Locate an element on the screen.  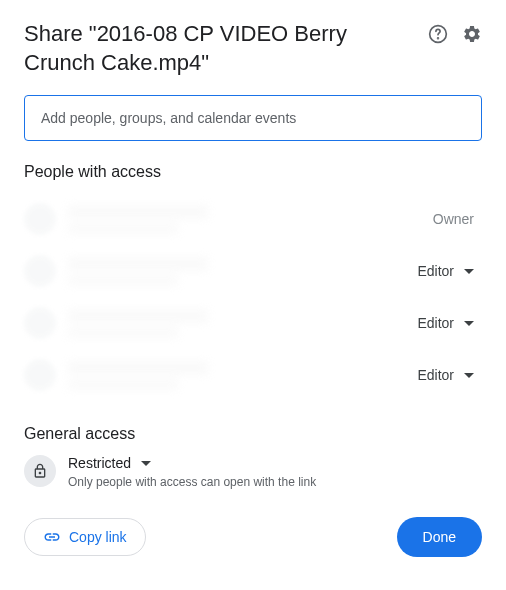
access-level-dropdown: Restricted is located at coordinates (275, 463).